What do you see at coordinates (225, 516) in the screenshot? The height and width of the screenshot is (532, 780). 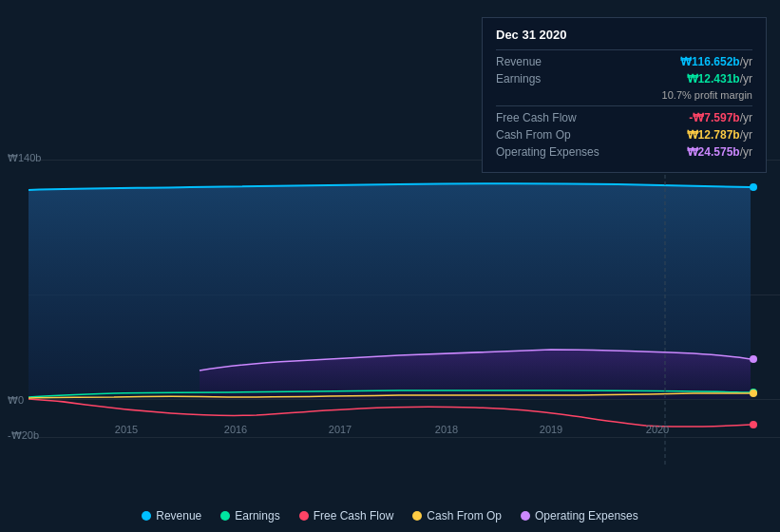 I see `legend-dot-earnings` at bounding box center [225, 516].